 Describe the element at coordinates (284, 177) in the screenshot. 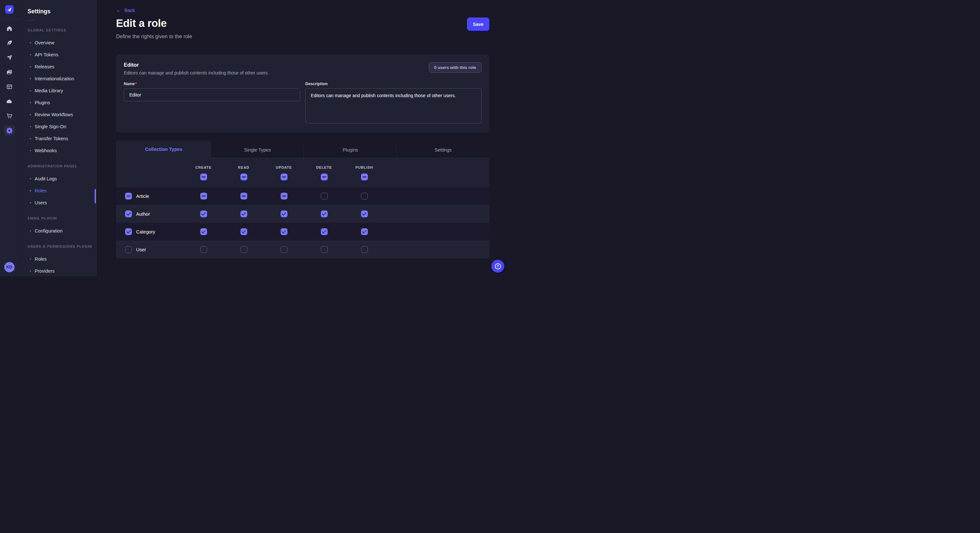

I see `select-all-update-checkbox` at that location.